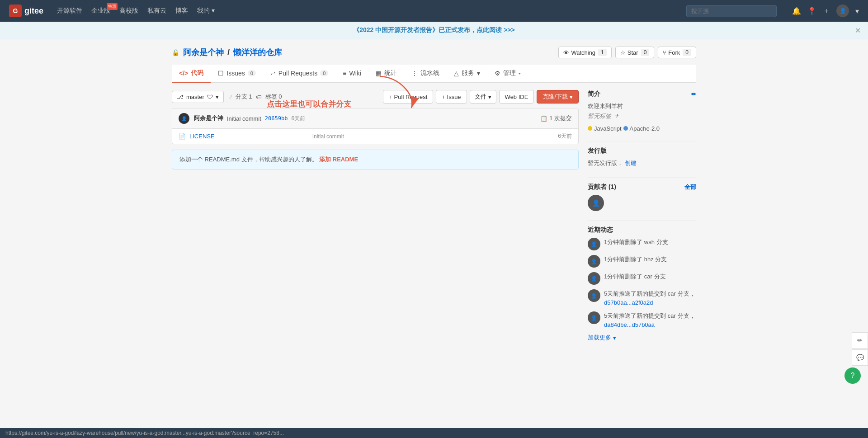 The width and height of the screenshot is (868, 438). What do you see at coordinates (858, 31) in the screenshot?
I see `banner-close-icon: ✕` at bounding box center [858, 31].